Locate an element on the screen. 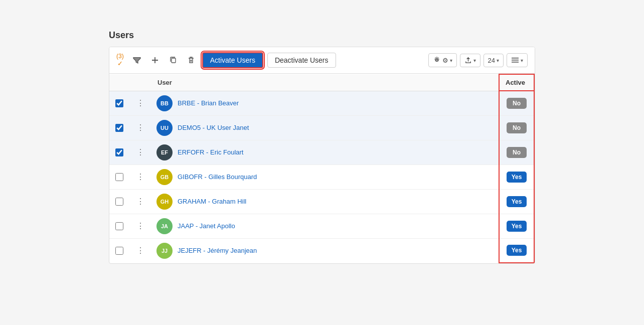  table-header: User Active is located at coordinates (322, 82).